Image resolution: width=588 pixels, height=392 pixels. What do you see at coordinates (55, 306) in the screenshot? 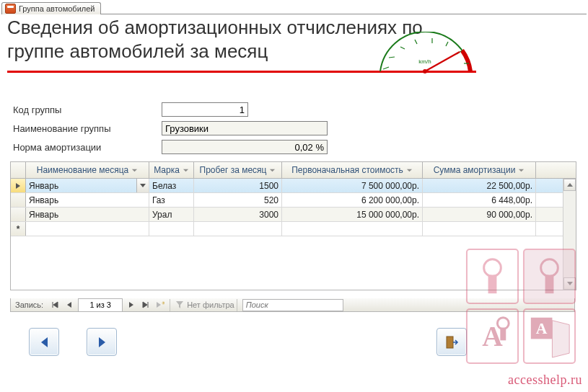
I see `recnav-first-button` at bounding box center [55, 306].